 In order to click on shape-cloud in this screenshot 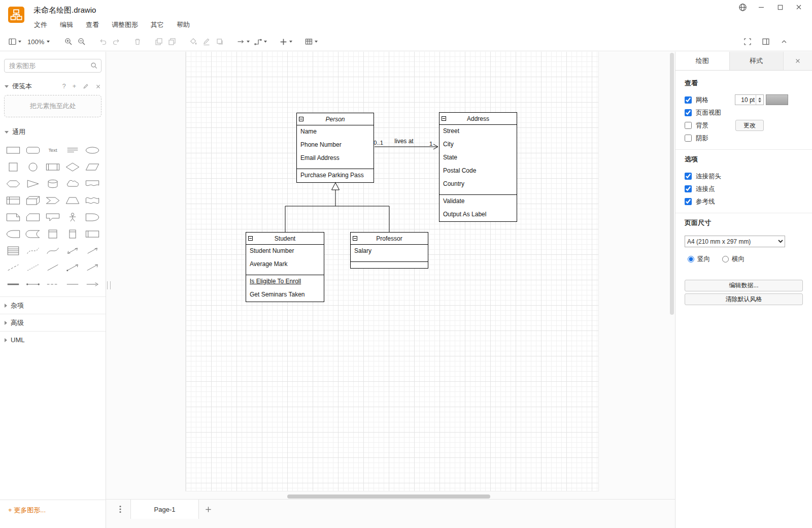, I will do `click(73, 184)`.